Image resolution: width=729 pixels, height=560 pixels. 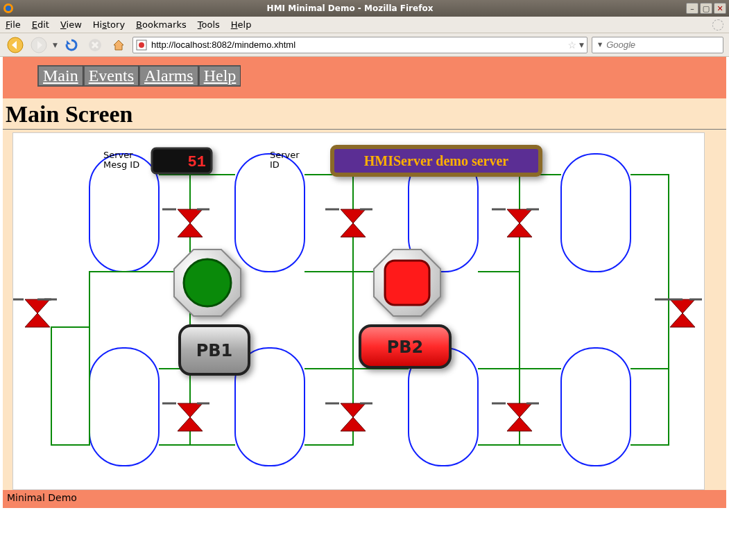 What do you see at coordinates (407, 283) in the screenshot?
I see `pilot-light-red` at bounding box center [407, 283].